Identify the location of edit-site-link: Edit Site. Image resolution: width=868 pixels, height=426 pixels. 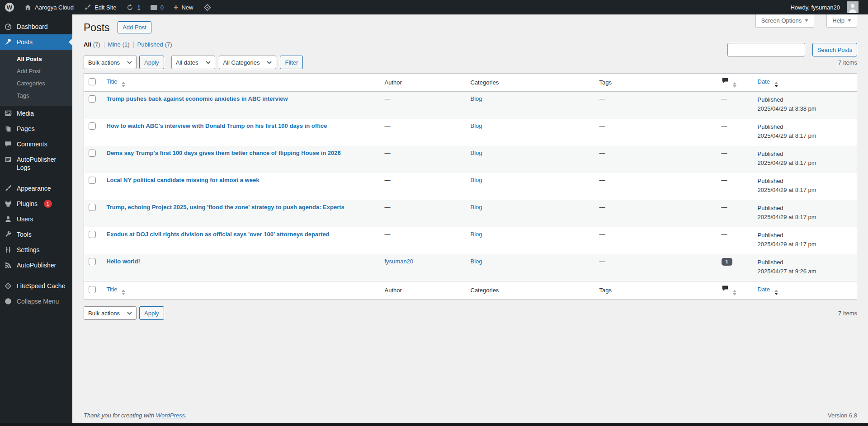
(100, 7).